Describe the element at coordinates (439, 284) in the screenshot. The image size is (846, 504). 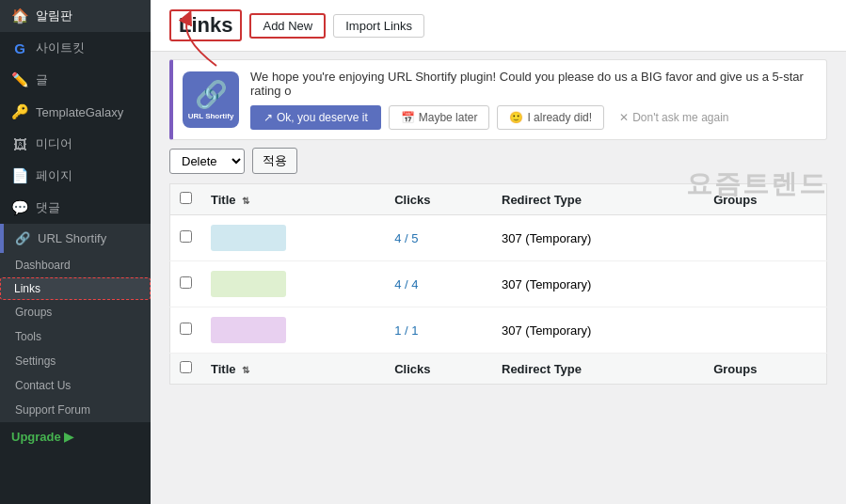
I see `row-clicks-cell: 4 / 4` at that location.